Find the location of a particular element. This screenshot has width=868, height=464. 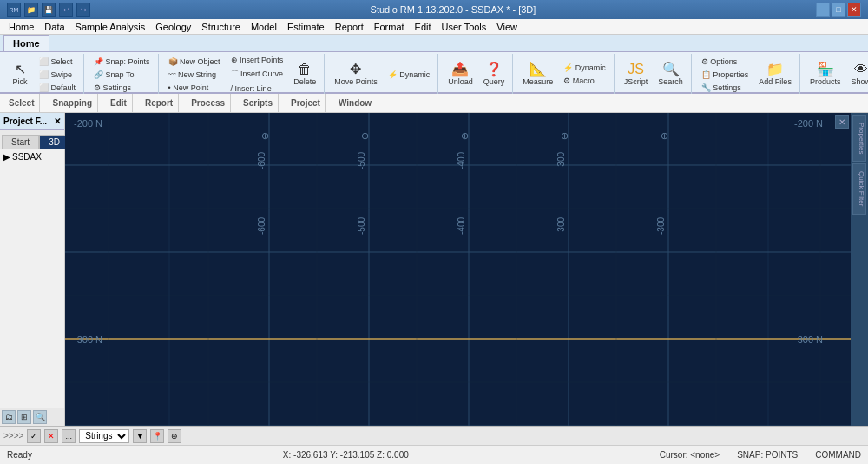

app-icon3: 💾 is located at coordinates (49, 10).